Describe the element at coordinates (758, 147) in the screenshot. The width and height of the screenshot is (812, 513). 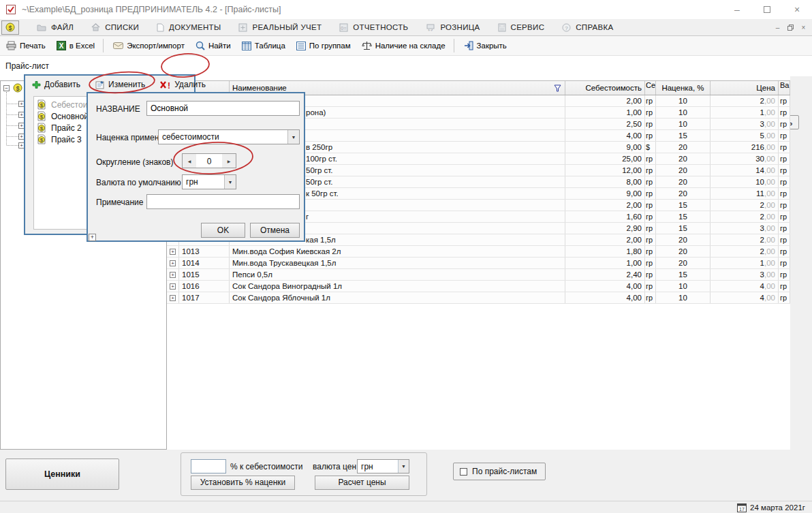
I see `price-integer: 216` at that location.